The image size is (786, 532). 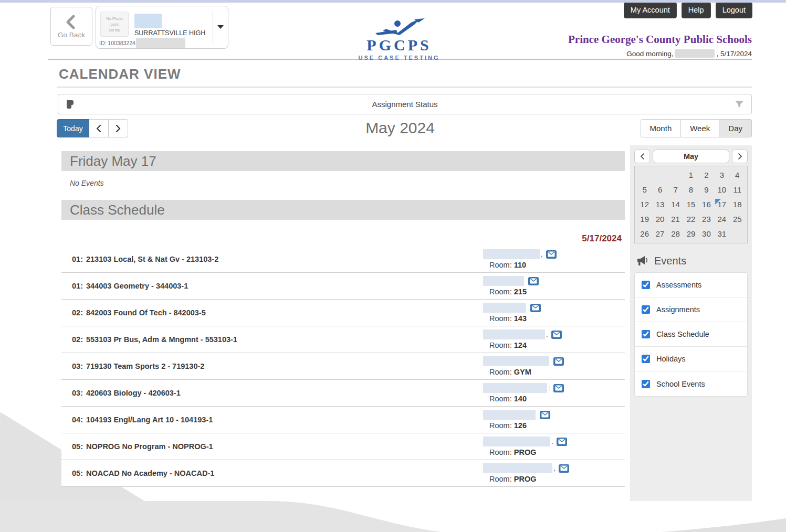 What do you see at coordinates (707, 176) in the screenshot?
I see `calendar-day: 2` at bounding box center [707, 176].